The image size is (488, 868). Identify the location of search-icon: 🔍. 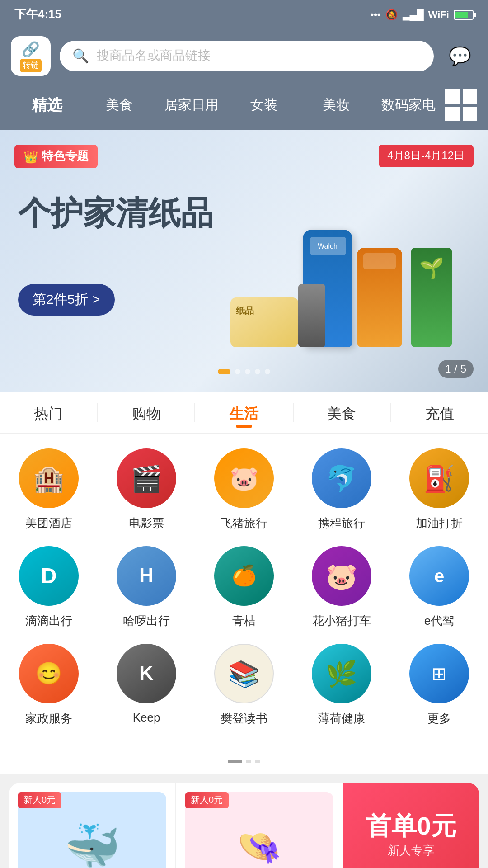
(81, 56).